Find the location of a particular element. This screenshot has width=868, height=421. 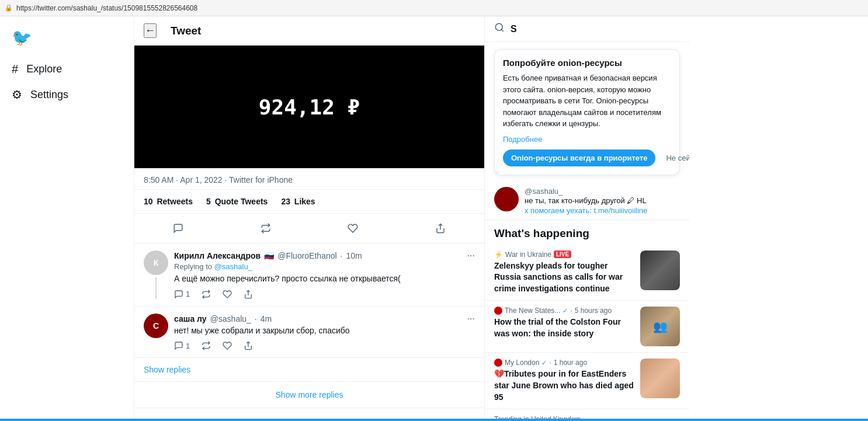

news-source: ⚡ War in Ukraine LIVE is located at coordinates (564, 255).